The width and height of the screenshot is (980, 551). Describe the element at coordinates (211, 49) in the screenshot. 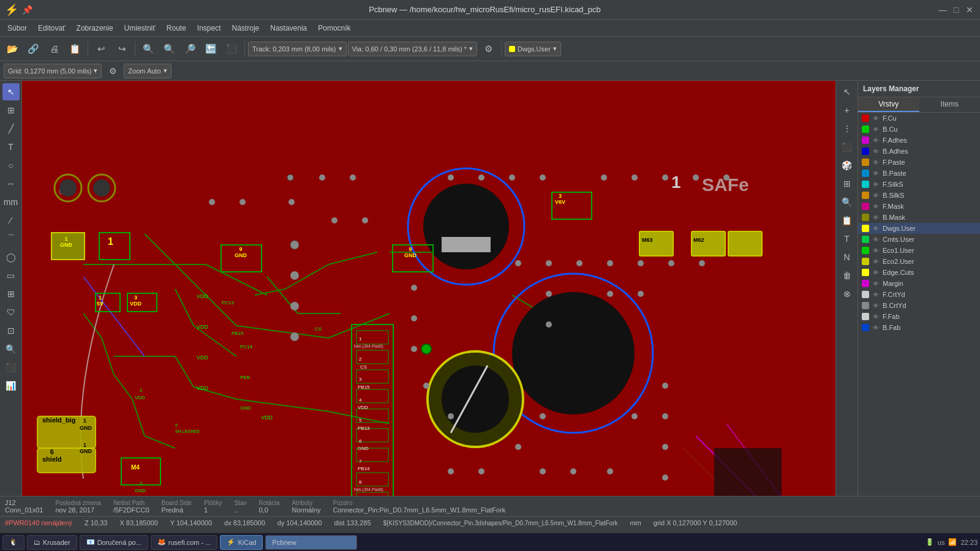

I see `zoom-prev-button: 🔙` at that location.